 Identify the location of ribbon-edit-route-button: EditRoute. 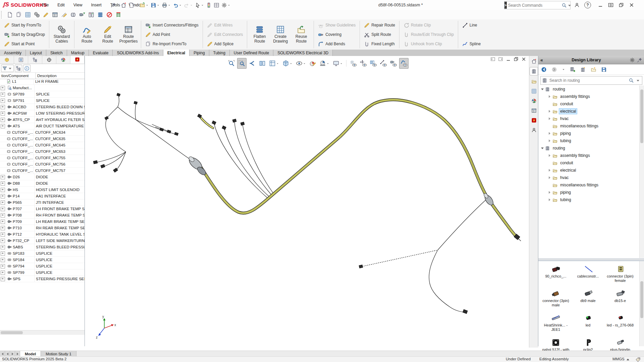
(108, 35).